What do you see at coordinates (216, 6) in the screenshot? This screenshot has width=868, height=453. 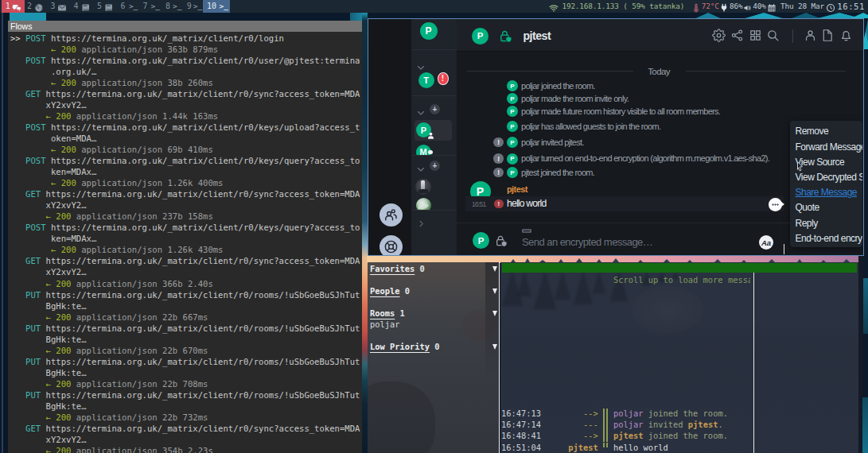 I see `workspace-button-10: 10>_` at bounding box center [216, 6].